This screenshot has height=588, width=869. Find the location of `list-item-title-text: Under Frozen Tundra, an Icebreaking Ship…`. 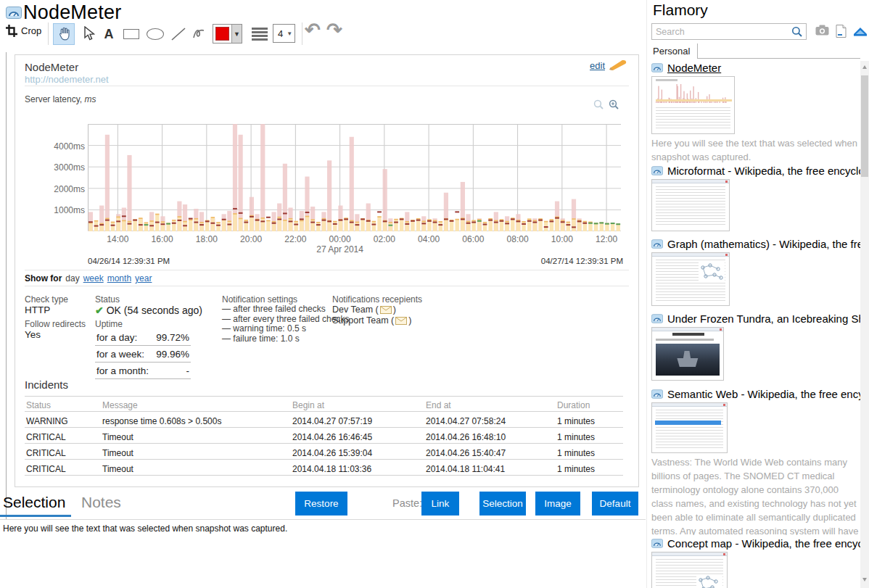

list-item-title-text: Under Frozen Tundra, an Icebreaking Ship… is located at coordinates (764, 319).